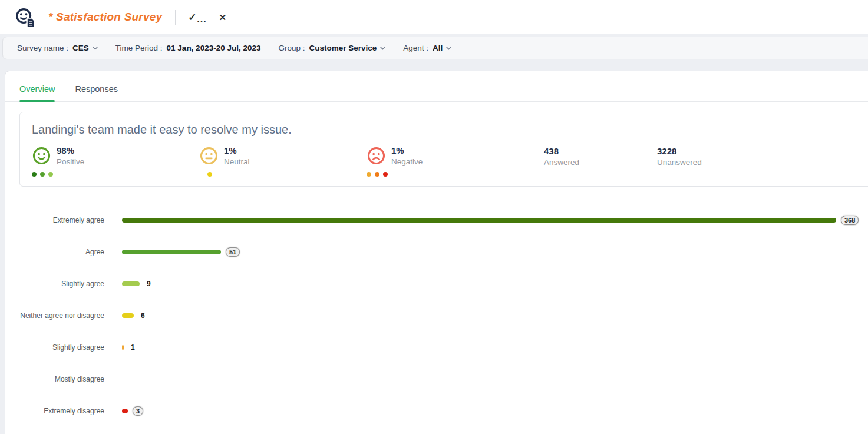  Describe the element at coordinates (197, 18) in the screenshot. I see `check-more-button: ✓ …` at that location.